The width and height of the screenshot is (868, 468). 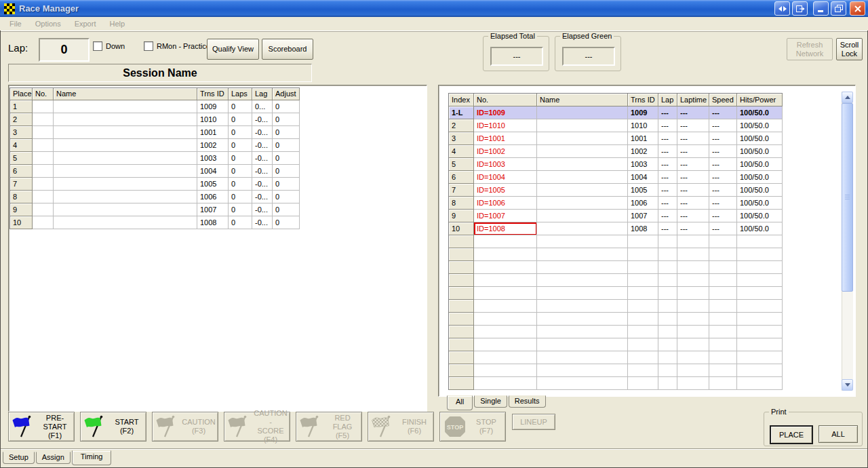 What do you see at coordinates (149, 46) in the screenshot?
I see `checkbox-box-icon` at bounding box center [149, 46].